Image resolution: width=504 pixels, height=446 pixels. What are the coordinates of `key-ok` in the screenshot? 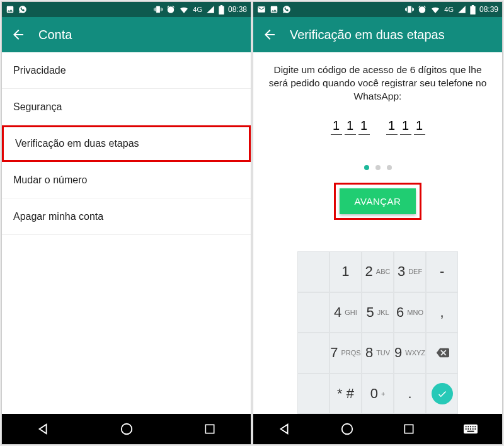 It's located at (442, 394).